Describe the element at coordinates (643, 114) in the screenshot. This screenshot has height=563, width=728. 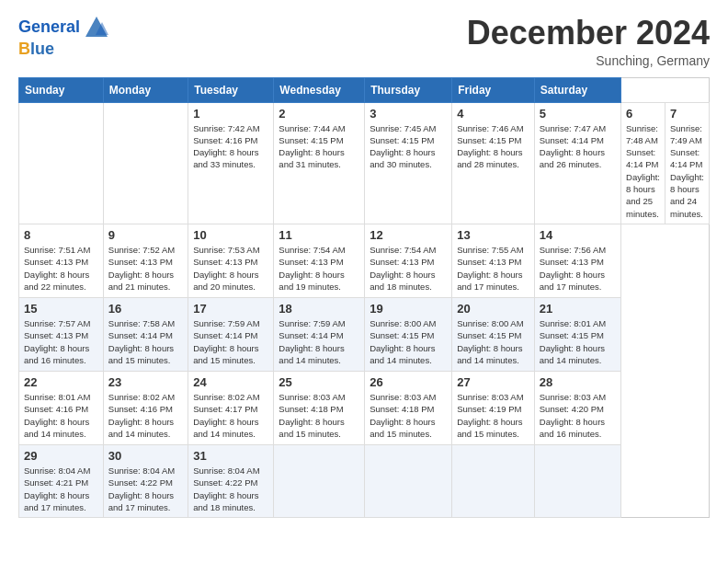
I see `day-number: 6` at that location.